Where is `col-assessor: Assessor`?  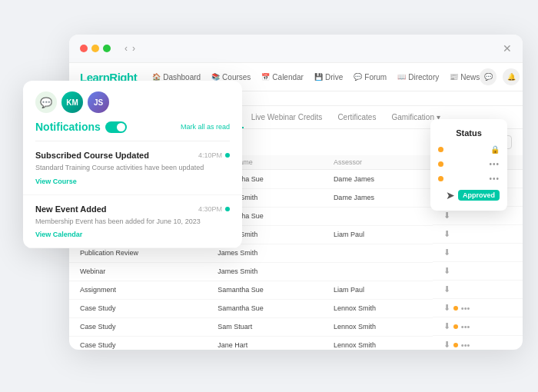 col-assessor: Assessor is located at coordinates (378, 163).